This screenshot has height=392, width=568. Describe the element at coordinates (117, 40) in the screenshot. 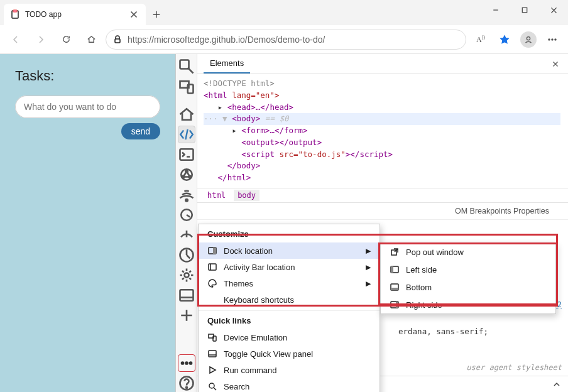

I see `lock-icon` at that location.